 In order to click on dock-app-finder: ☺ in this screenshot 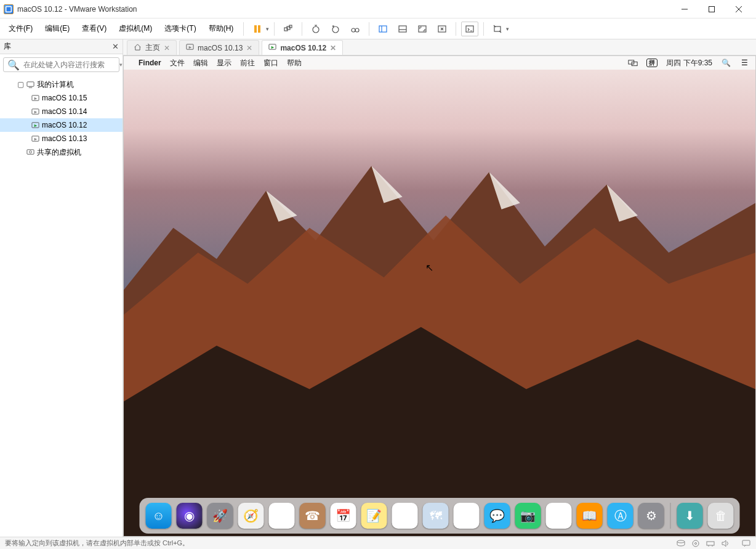, I will do `click(159, 516)`.